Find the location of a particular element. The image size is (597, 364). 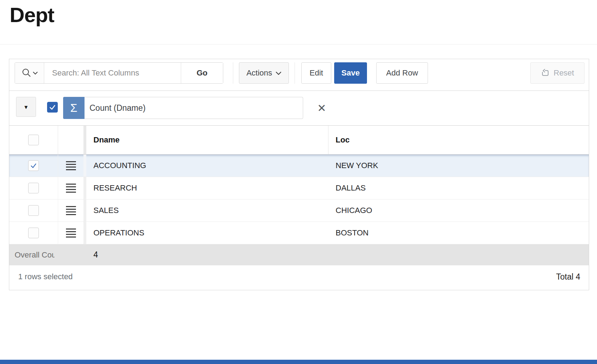

aggregate-result-label: Overall Count is located at coordinates (35, 255).